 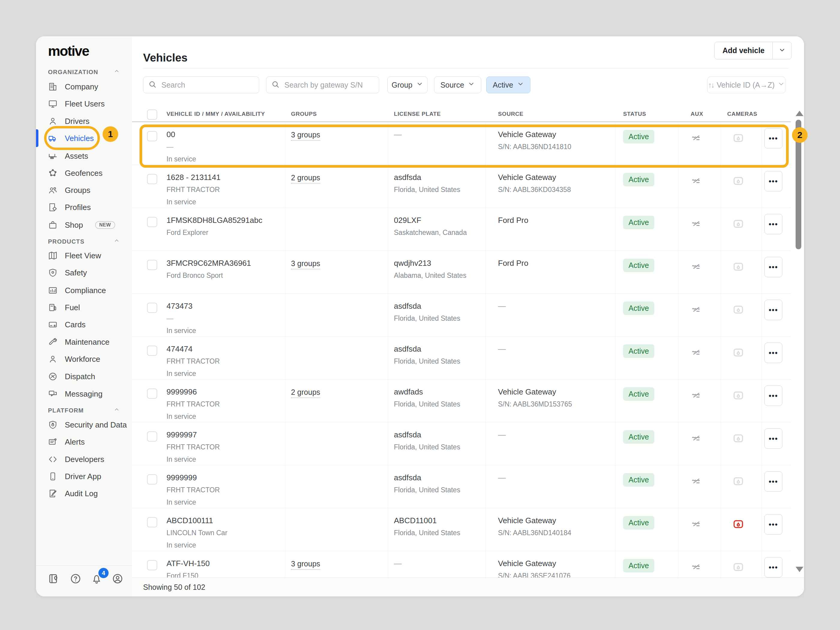 I want to click on gateway-search-box, so click(x=323, y=85).